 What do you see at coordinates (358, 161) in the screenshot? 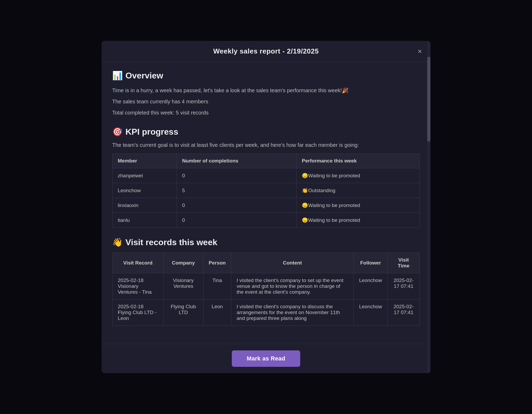
I see `kpi-col-performance: Performance this week` at bounding box center [358, 161].